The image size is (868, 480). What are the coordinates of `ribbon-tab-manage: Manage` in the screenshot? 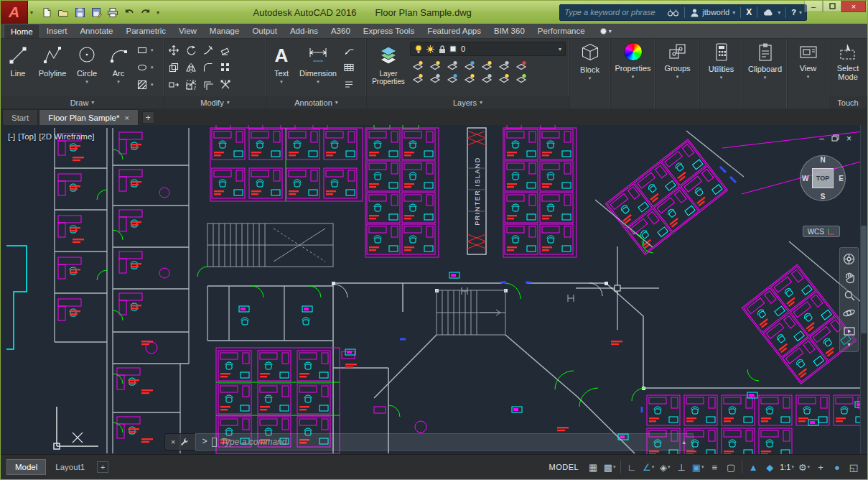 It's located at (225, 31).